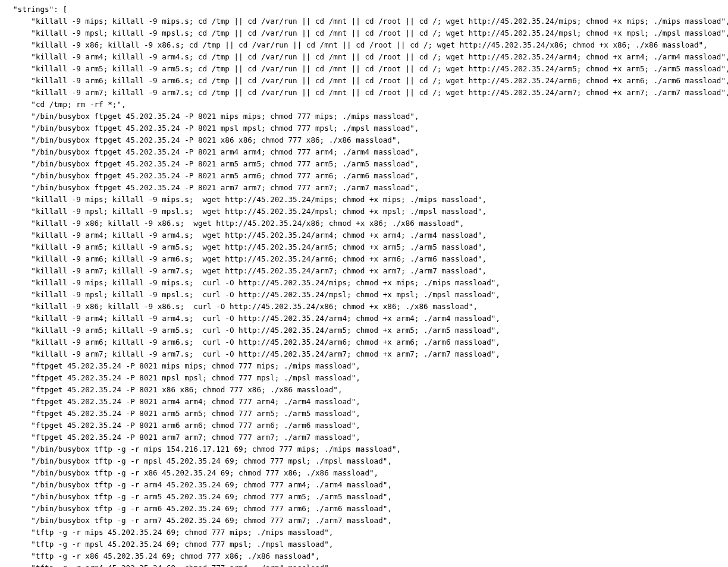 This screenshot has width=728, height=567. What do you see at coordinates (378, 69) in the screenshot?
I see `json-string-item: "killall -9 arm5; killall -9 arm5.s; cd …` at bounding box center [378, 69].